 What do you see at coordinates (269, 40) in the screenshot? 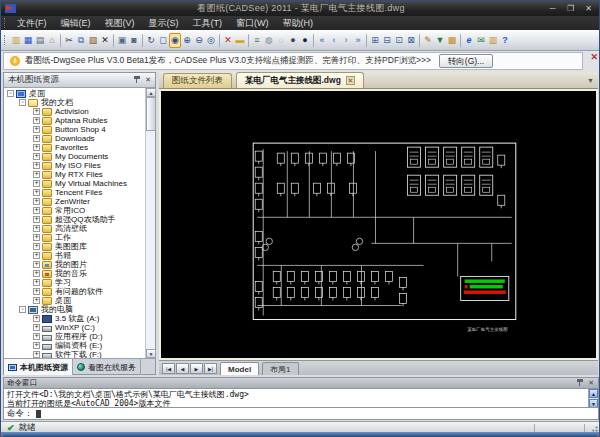
I see `shade-mode-icon: ◍` at bounding box center [269, 40].